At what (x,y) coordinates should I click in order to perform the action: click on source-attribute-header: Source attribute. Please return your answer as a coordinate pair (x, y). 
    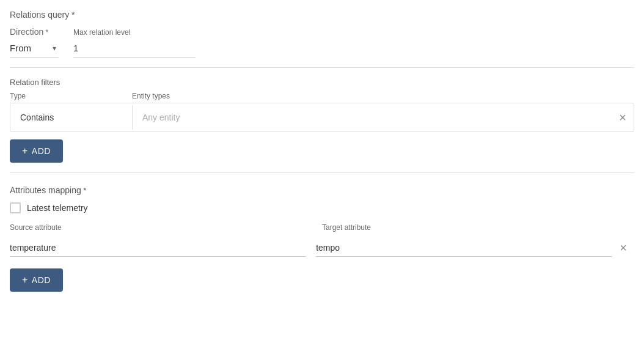
    Looking at the image, I should click on (166, 227).